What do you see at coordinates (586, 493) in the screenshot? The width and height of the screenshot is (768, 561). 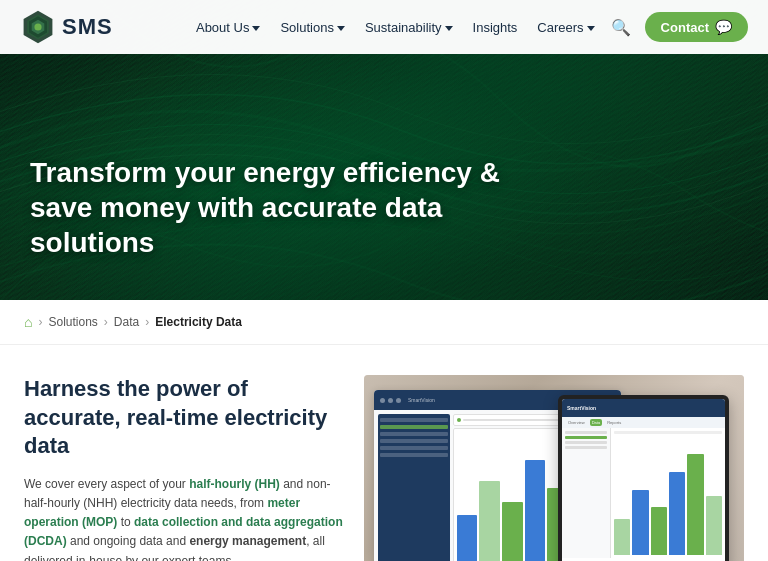 I see `tablet-sidebar` at bounding box center [586, 493].